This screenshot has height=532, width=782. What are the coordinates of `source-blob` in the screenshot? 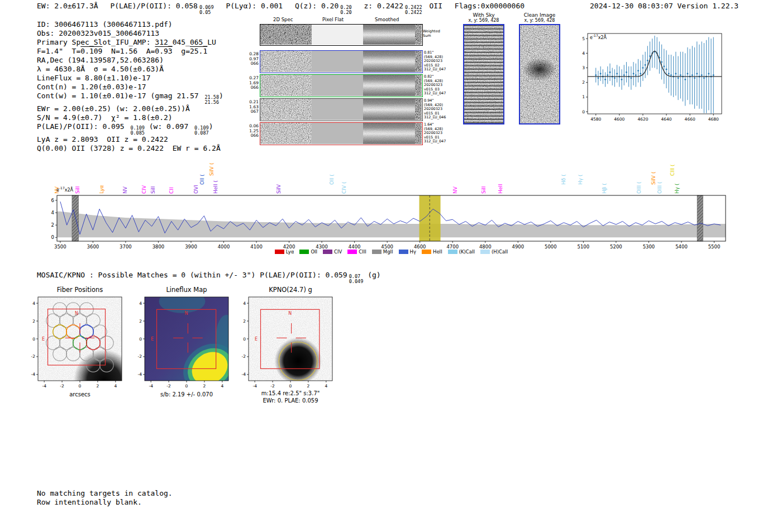 It's located at (298, 362).